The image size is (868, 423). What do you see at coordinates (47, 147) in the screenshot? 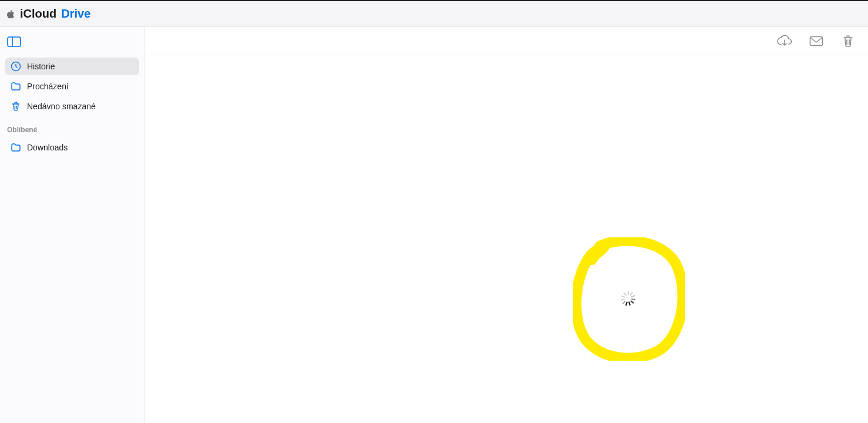
I see `sidebar-item-label: Downloads` at bounding box center [47, 147].